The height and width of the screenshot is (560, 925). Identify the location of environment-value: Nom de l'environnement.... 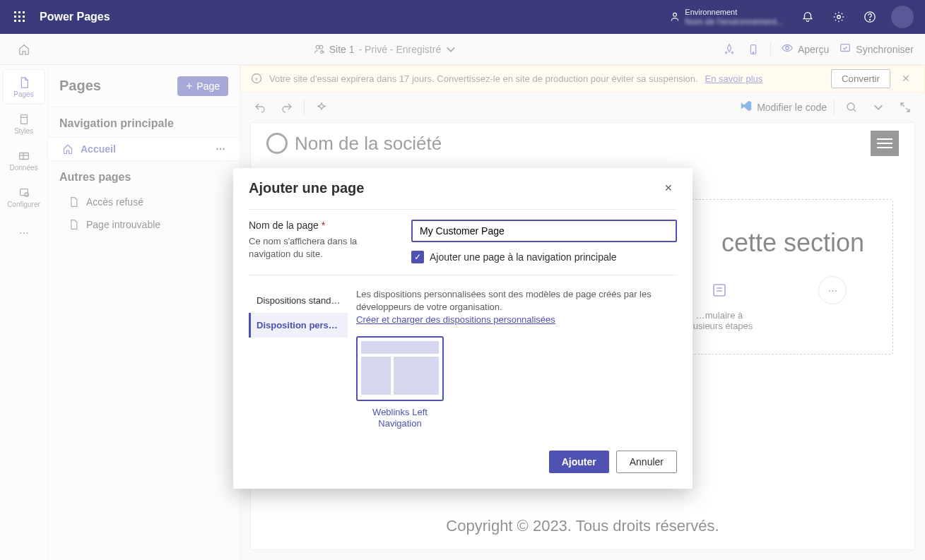
(734, 22).